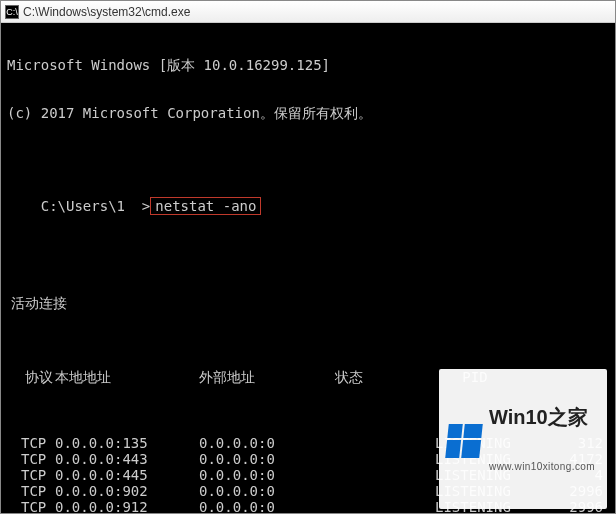 Image resolution: width=616 pixels, height=514 pixels. What do you see at coordinates (12, 12) in the screenshot?
I see `cmd-icon: C:\` at bounding box center [12, 12].